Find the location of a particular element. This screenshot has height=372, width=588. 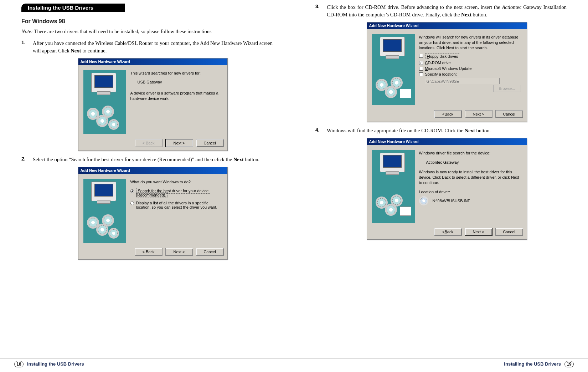

dialog-content: Windows will search for new drivers in i… is located at coordinates (470, 70).